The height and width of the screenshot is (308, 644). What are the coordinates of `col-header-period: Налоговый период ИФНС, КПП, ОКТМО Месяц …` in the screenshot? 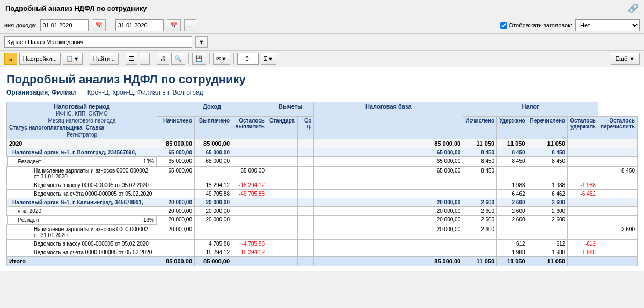 It's located at (82, 120).